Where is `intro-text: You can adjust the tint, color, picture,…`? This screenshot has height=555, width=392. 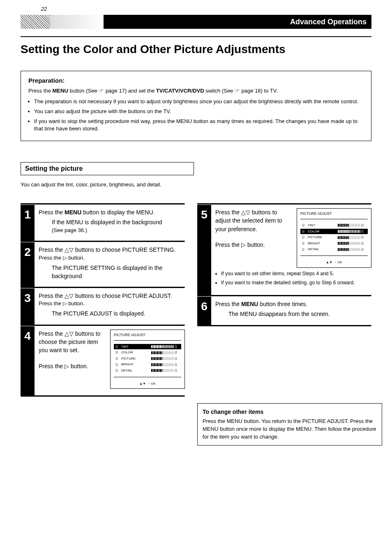 intro-text: You can adjust the tint, color, picture,… is located at coordinates (103, 185).